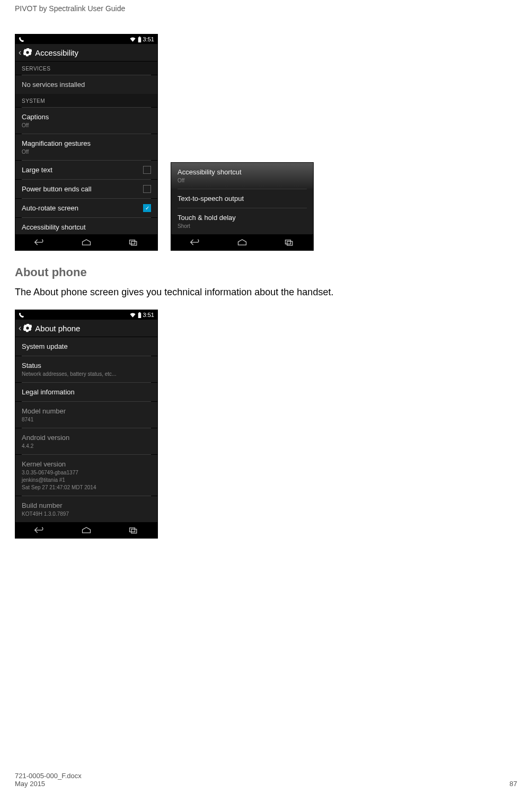 This screenshot has width=532, height=793. What do you see at coordinates (86, 189) in the screenshot?
I see `power-button-item: Power button ends call` at bounding box center [86, 189].